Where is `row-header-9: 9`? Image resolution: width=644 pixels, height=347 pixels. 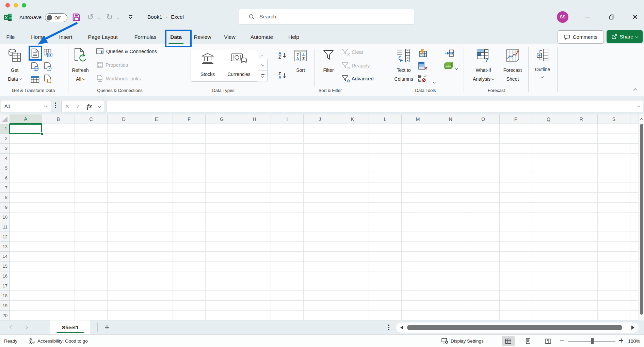
row-header-9: 9 is located at coordinates (5, 208).